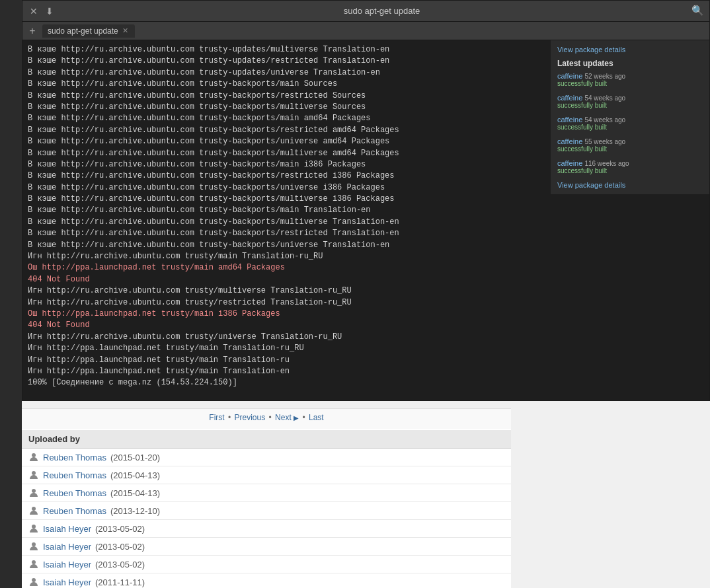 This screenshot has width=710, height=588. Describe the element at coordinates (591, 185) in the screenshot. I see `view-package-details-link-2: View package details` at that location.